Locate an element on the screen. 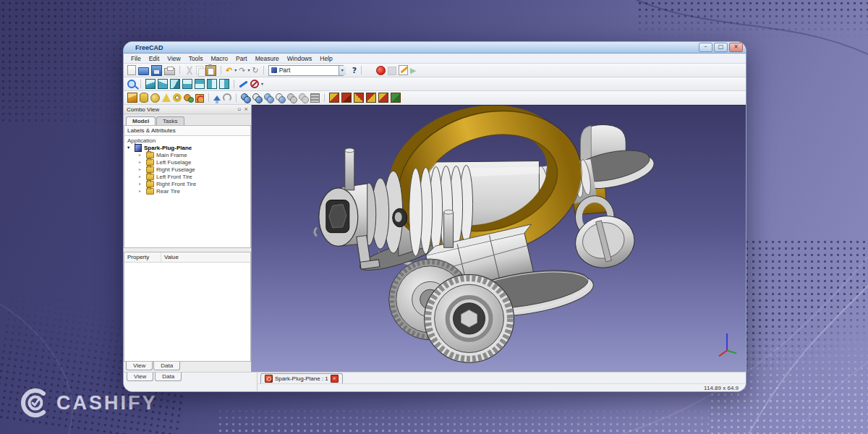  tree-item-label: Left Front Tire is located at coordinates (174, 176).